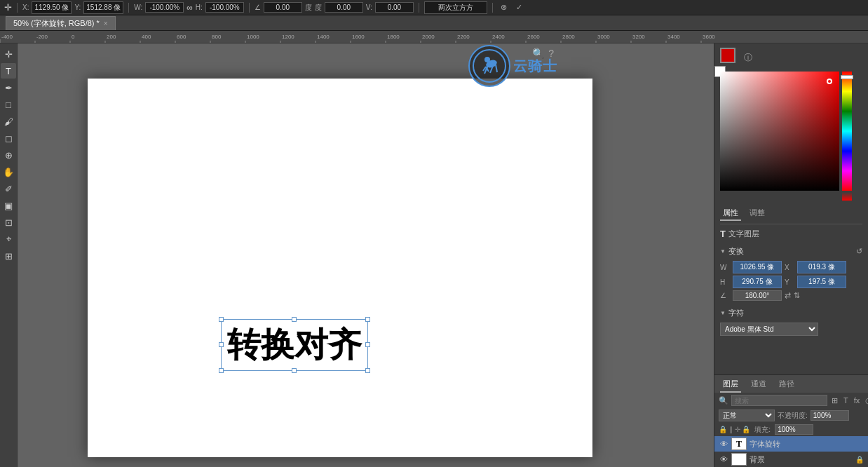 This screenshot has height=467, width=868. Describe the element at coordinates (323, 36) in the screenshot. I see `svg-text: 1400` at that location.